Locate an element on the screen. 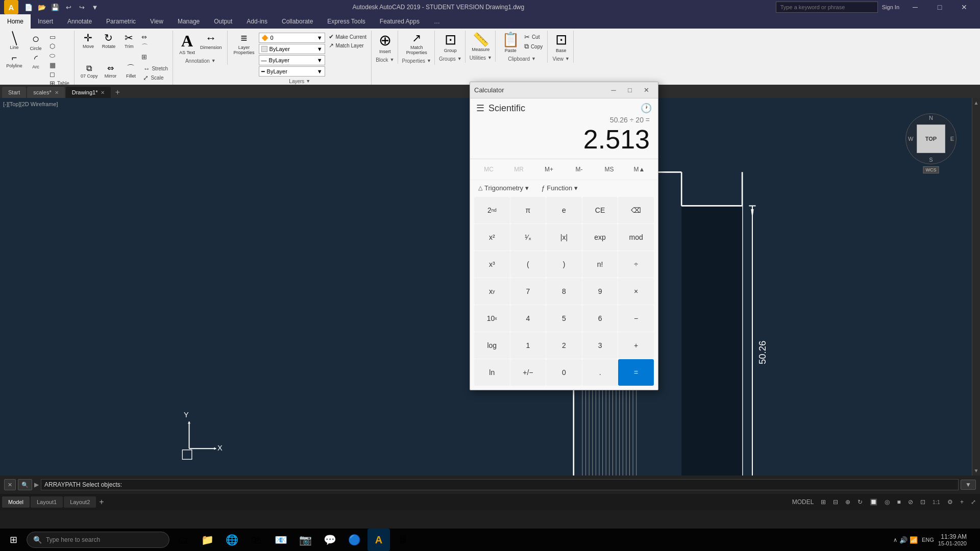 The image size is (980, 551). save-button: 💾 is located at coordinates (55, 7).